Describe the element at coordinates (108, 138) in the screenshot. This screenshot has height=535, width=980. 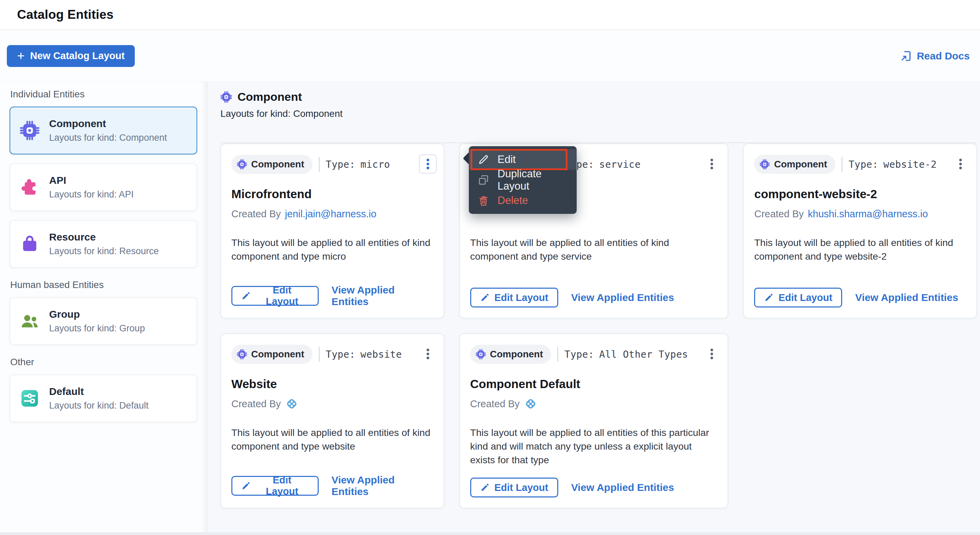
I see `sidebar-item-subtitle: Layouts for kind: Component` at that location.